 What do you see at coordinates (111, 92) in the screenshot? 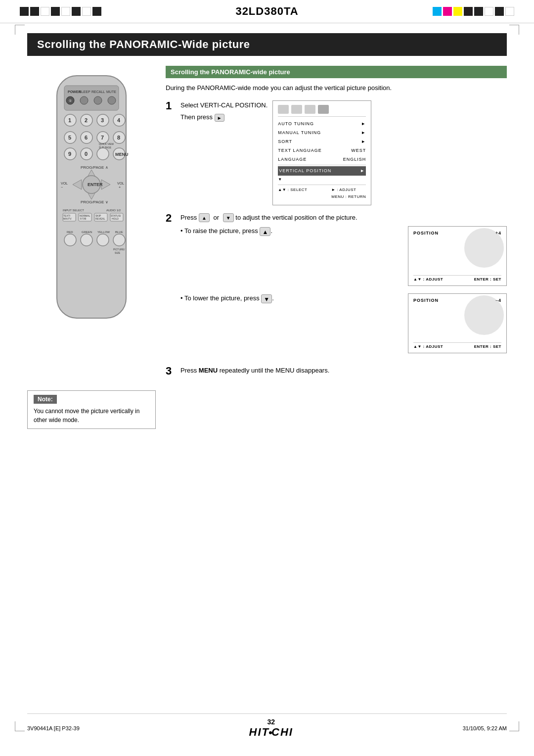
I see `svg-text: MUTE` at bounding box center [111, 92].